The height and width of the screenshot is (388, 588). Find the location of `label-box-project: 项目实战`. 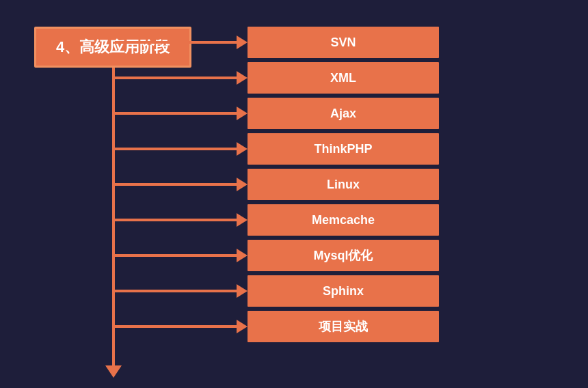

label-box-project: 项目实战 is located at coordinates (343, 327).